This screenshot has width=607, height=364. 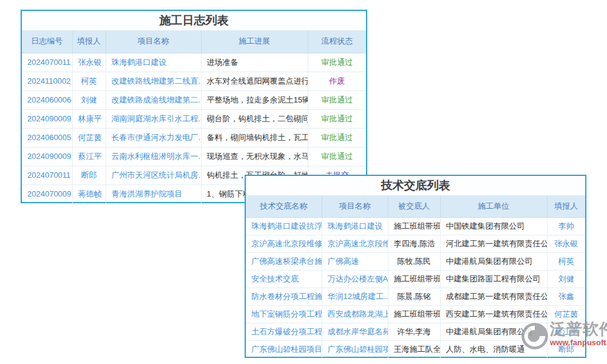 I want to click on tech-disclosure-header-row: 技术交底名称项目名称被交底人施工单位填报人, so click(x=415, y=206).